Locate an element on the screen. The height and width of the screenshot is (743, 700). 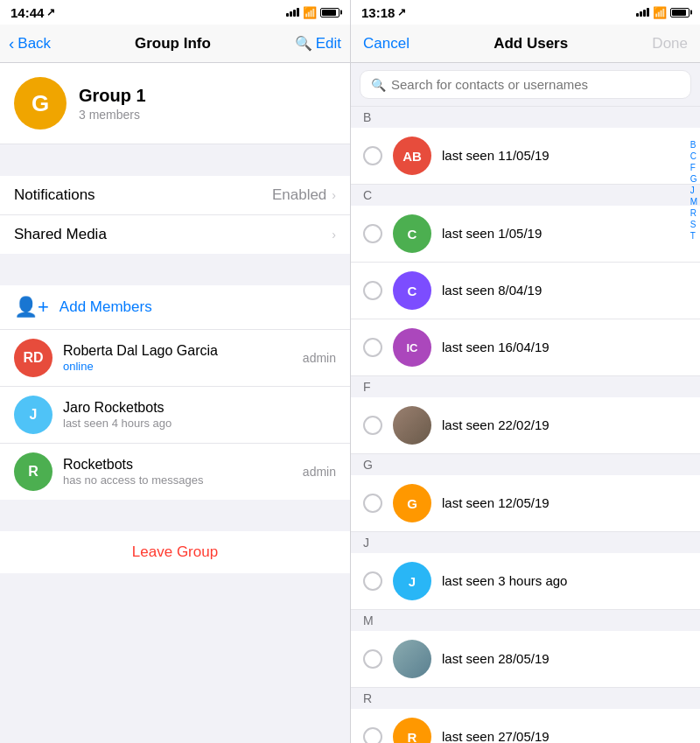
time-left: 14:44 is located at coordinates (27, 12).